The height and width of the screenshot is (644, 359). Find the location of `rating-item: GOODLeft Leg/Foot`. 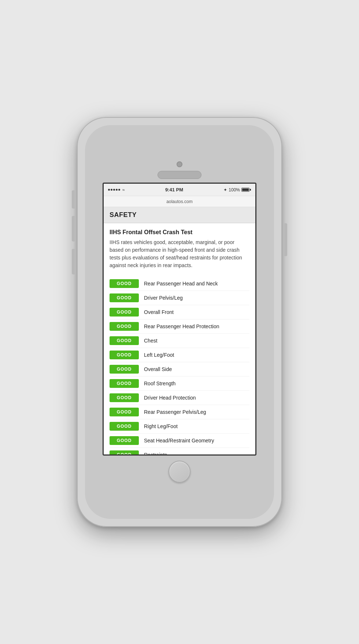

rating-item: GOODLeft Leg/Foot is located at coordinates (180, 355).